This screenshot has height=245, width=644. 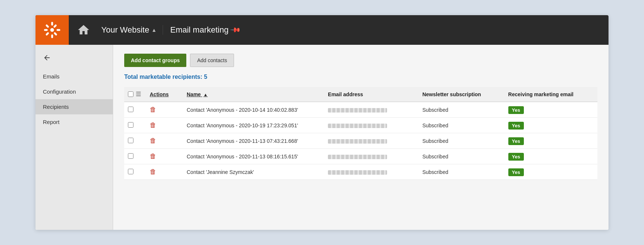 What do you see at coordinates (159, 94) in the screenshot?
I see `th-actions-label: Actions` at bounding box center [159, 94].